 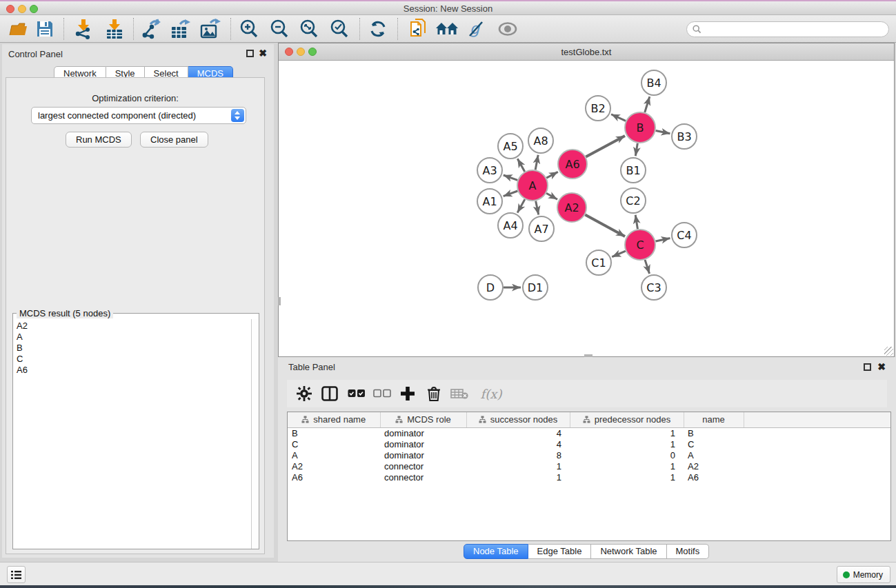 I want to click on table-cell: 4, so click(x=518, y=444).